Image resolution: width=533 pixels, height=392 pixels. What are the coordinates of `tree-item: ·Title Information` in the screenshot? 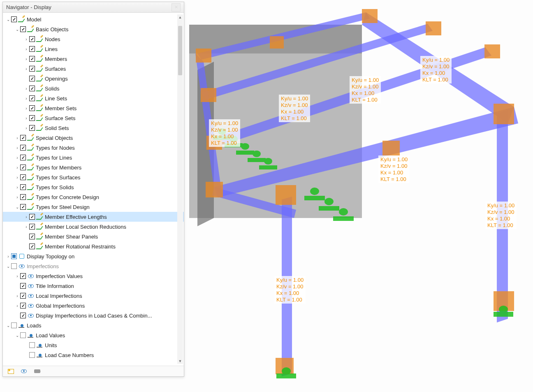 It's located at (93, 286).